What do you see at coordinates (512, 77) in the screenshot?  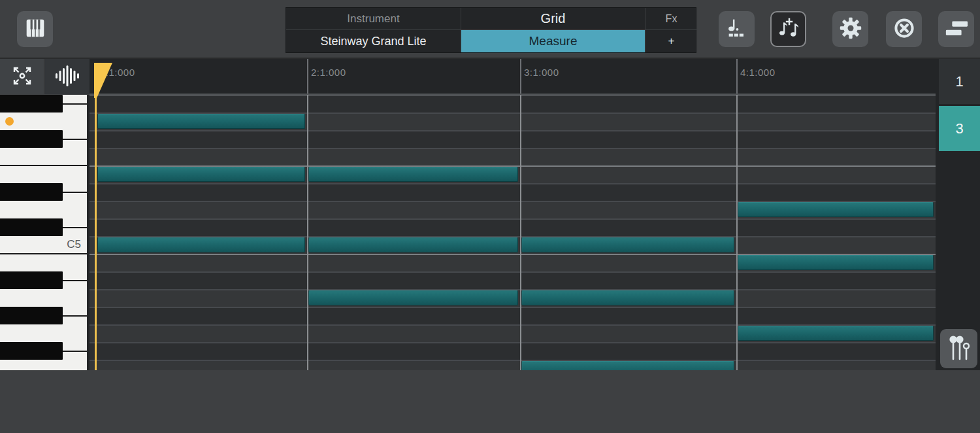 I see `timeline-ruler: 1:1:0002:1:0003:1:0004:1:000` at bounding box center [512, 77].